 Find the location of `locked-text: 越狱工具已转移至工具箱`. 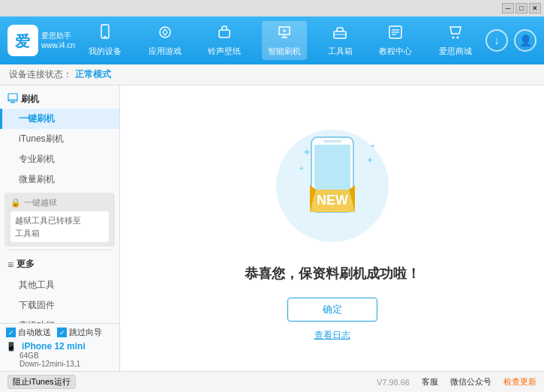

locked-text: 越狱工具已转移至工具箱 is located at coordinates (60, 226).